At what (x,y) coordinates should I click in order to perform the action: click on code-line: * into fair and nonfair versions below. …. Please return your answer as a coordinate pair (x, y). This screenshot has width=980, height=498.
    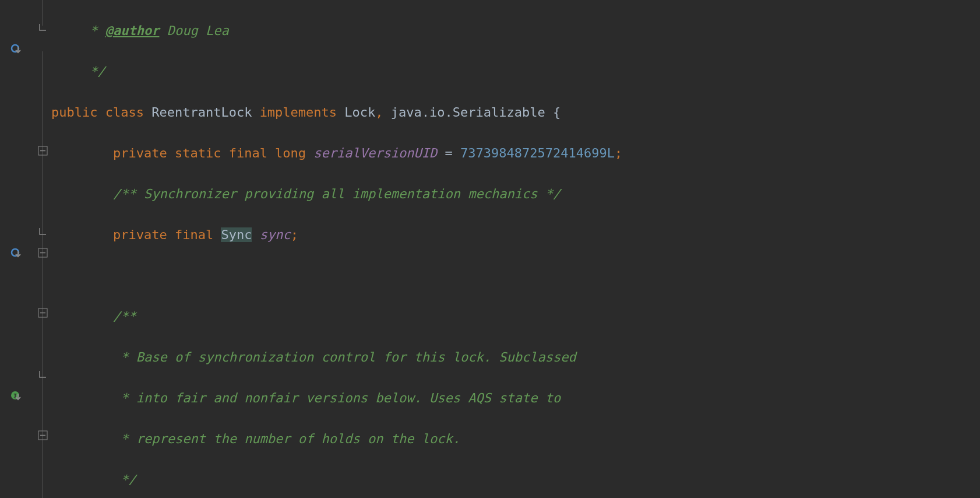
    Looking at the image, I should click on (516, 398).